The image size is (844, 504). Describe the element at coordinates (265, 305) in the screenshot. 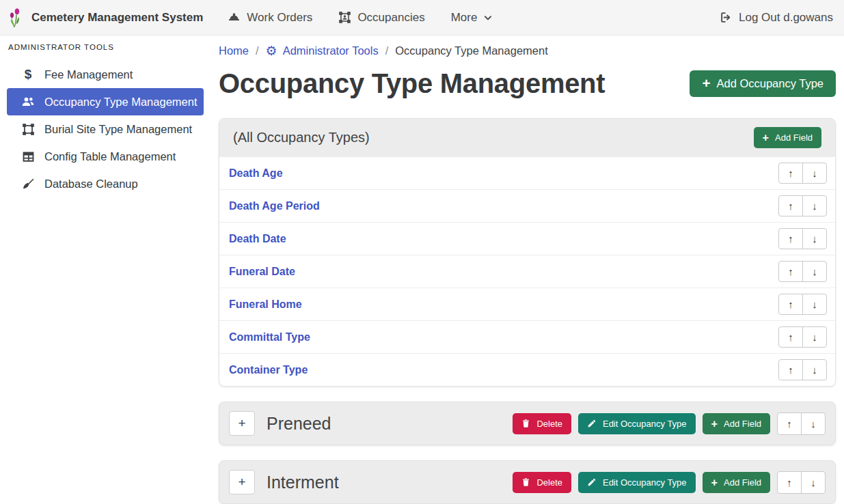

I see `field-link: Funeral Home` at that location.